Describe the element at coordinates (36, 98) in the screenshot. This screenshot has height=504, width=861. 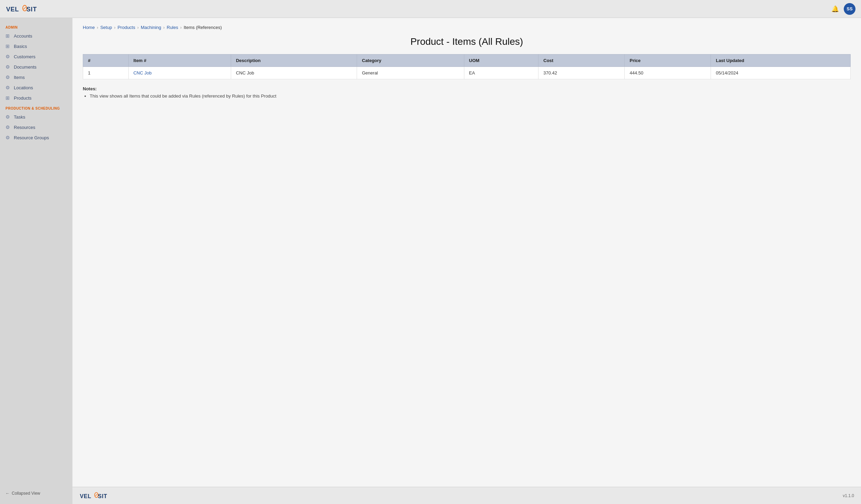
I see `sidebar-item-products: ⊞ Products` at that location.